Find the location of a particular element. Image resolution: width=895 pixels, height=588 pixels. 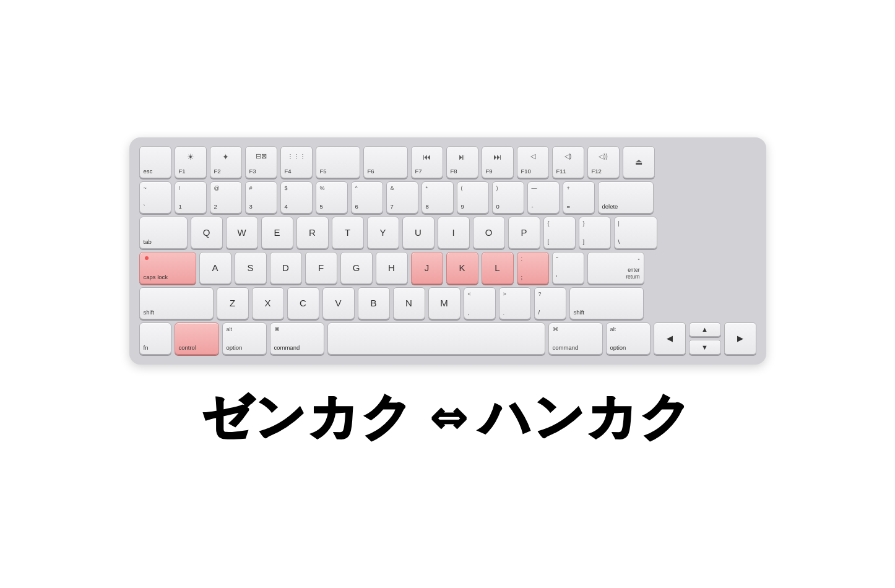

zen-text: ゼンカク is located at coordinates (308, 418).